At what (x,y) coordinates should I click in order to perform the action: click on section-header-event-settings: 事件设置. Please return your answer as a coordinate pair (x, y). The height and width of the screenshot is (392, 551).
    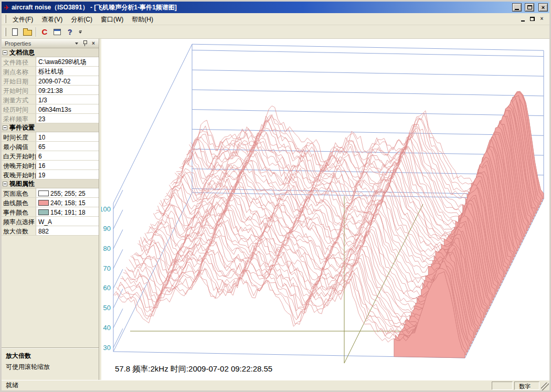
    Looking at the image, I should click on (50, 128).